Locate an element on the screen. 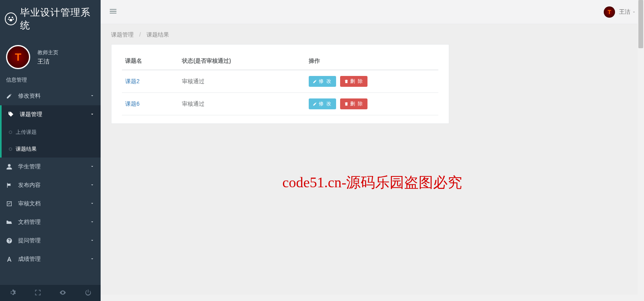  sidebar-item-label: 发布内容 is located at coordinates (54, 185).